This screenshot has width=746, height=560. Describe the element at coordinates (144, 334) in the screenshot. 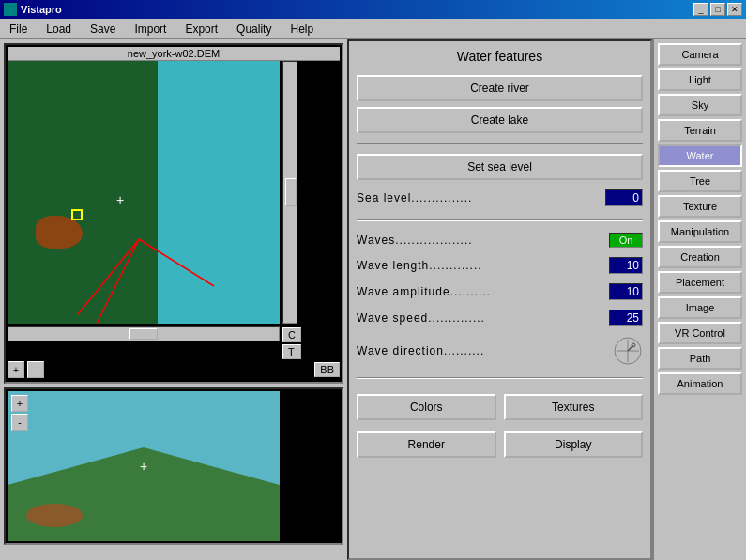

I see `scrollbar-thumb-h` at that location.